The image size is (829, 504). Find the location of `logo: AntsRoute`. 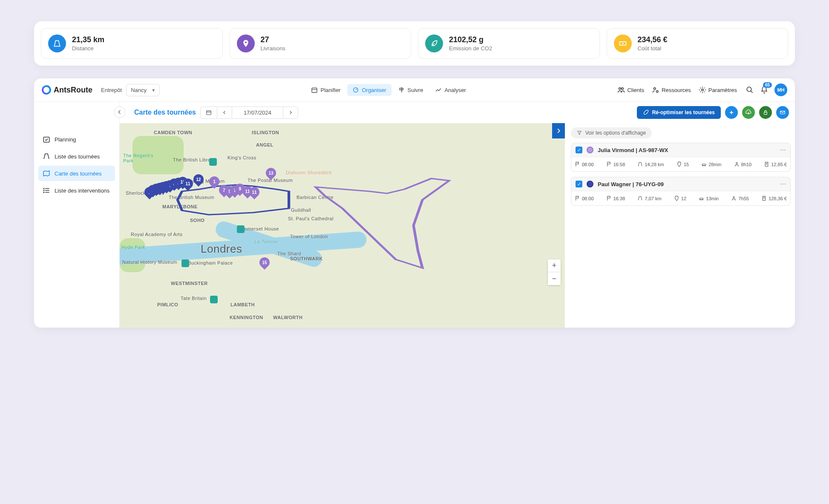

logo: AntsRoute is located at coordinates (67, 90).